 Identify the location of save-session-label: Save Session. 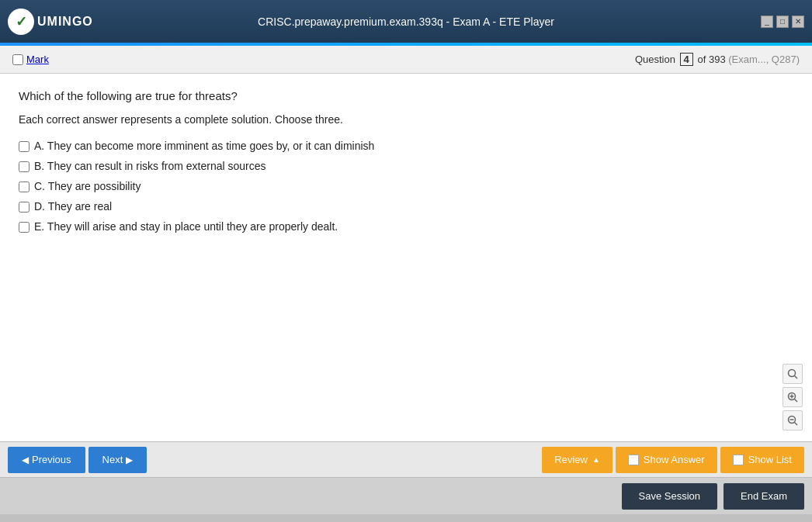
(670, 496).